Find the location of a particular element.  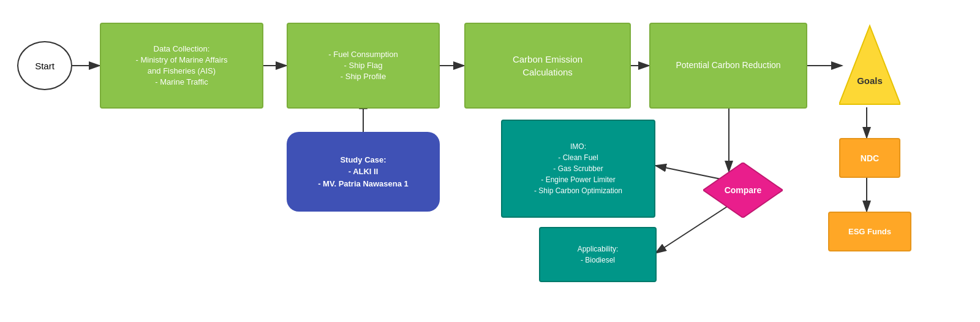

potential-carbon-box: Potential Carbon Reduction is located at coordinates (728, 66).